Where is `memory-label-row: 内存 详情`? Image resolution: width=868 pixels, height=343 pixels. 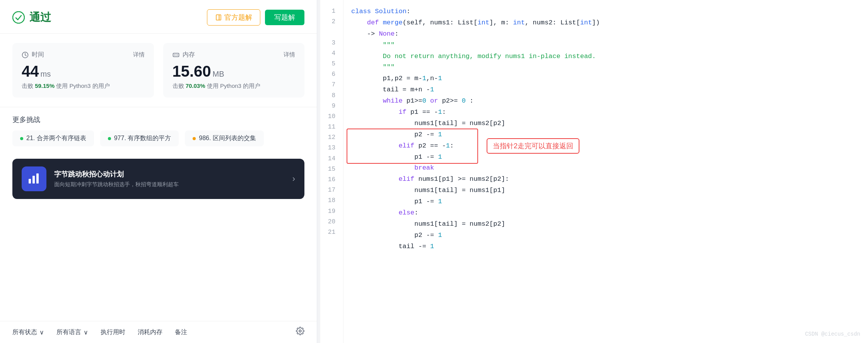 memory-label-row: 内存 详情 is located at coordinates (234, 55).